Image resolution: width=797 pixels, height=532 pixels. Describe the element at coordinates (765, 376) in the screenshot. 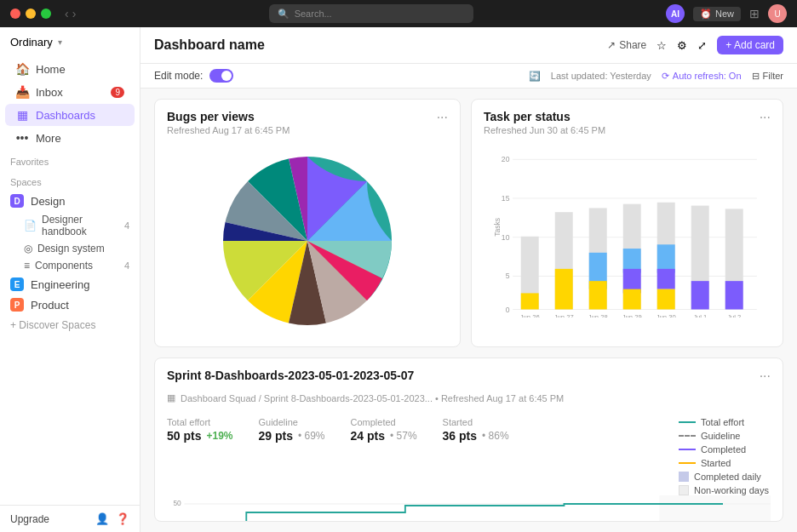

I see `sprint-menu: ···` at that location.